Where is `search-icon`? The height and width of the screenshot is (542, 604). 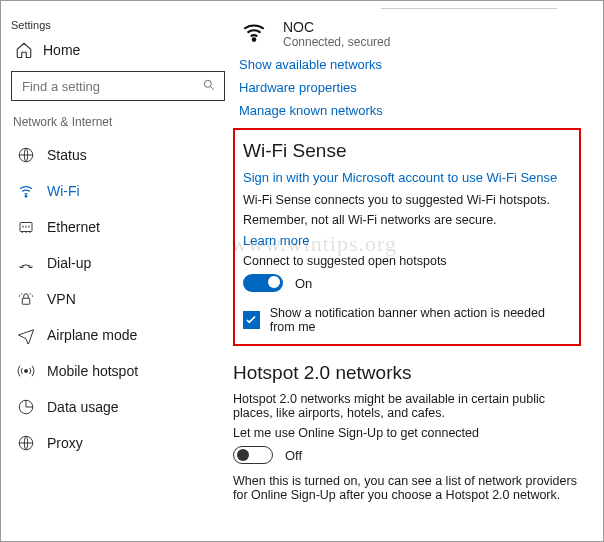
search-icon is located at coordinates (209, 86).